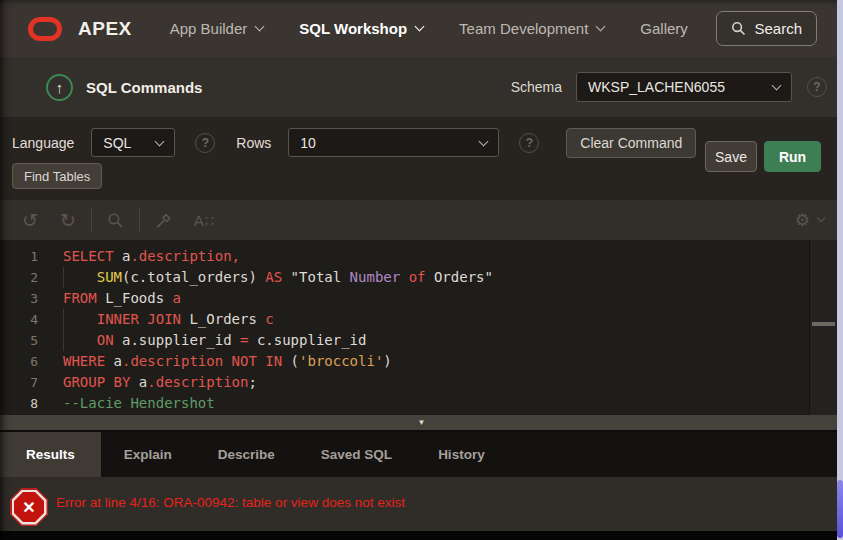 The image size is (843, 540). I want to click on schema-select-value: WKSP_LACHEN6055, so click(656, 87).